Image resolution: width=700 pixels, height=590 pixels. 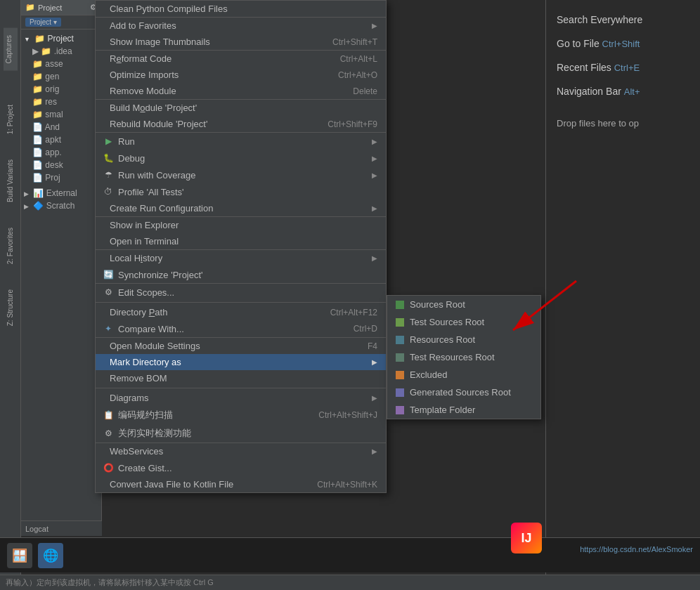 I want to click on template-folder-label: Template Folder, so click(x=443, y=410).